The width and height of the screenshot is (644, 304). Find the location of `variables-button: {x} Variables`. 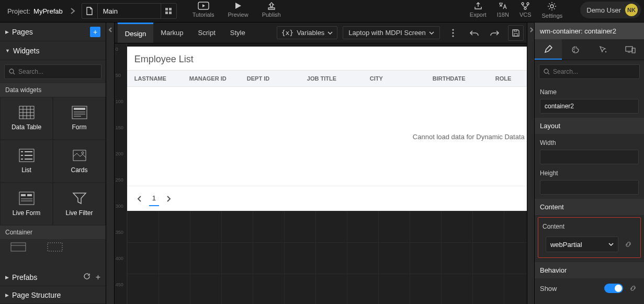

variables-button: {x} Variables is located at coordinates (308, 32).